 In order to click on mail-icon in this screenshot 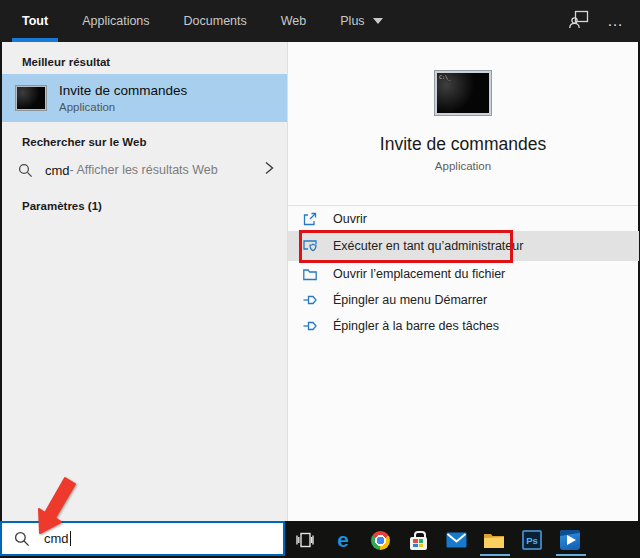, I will do `click(456, 540)`.